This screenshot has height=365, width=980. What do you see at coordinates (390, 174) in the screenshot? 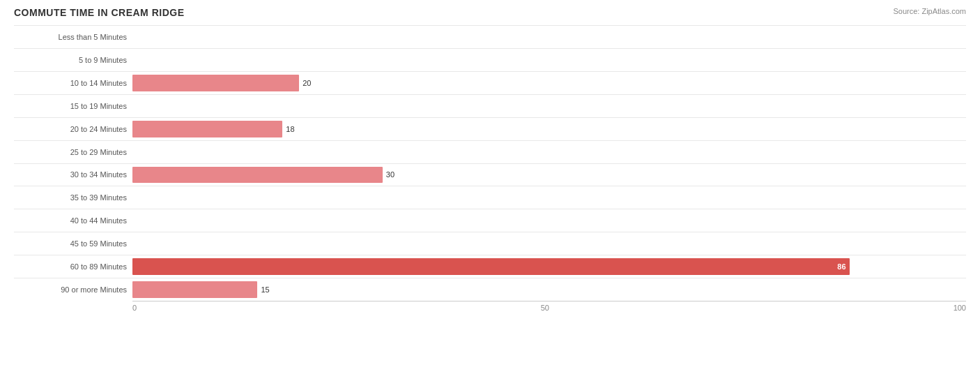
I see `bar-value: 30` at bounding box center [390, 174].